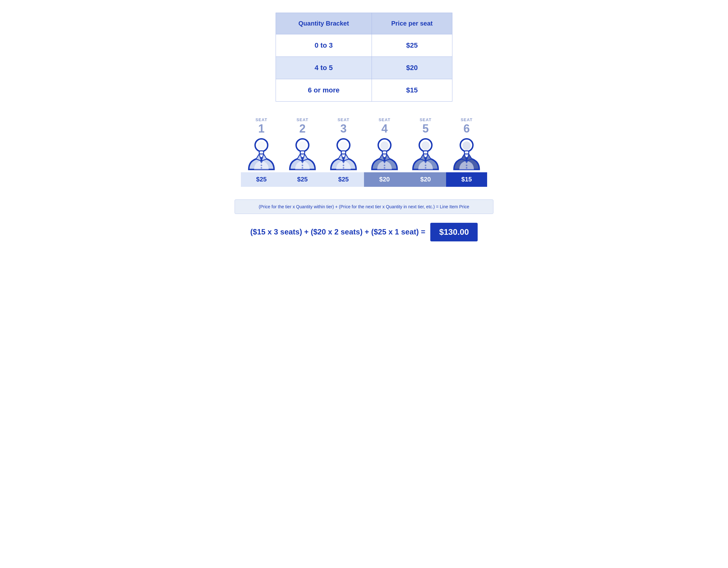 Image resolution: width=728 pixels, height=568 pixels. I want to click on seat-number: 4, so click(385, 129).